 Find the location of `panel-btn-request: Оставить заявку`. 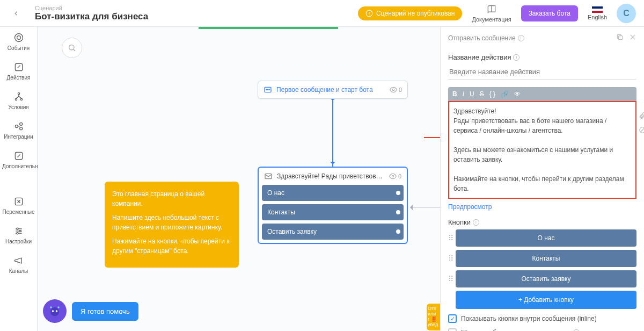

panel-btn-request: Оставить заявку is located at coordinates (546, 279).